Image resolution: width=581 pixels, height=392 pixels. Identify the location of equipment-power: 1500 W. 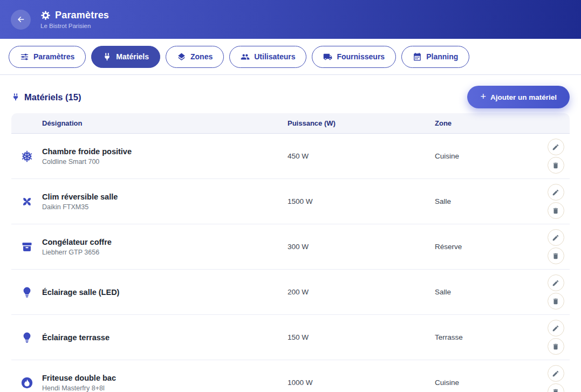
(361, 202).